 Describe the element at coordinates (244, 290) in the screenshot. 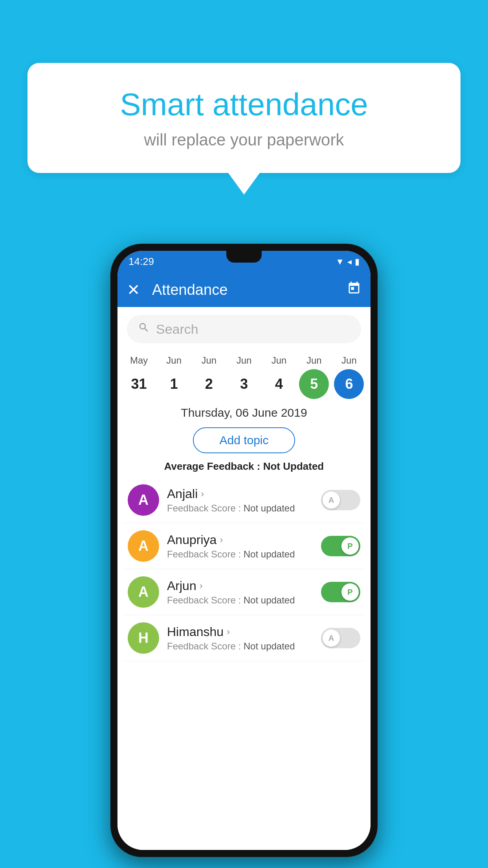

I see `app-bar: ✕ Attendance` at that location.